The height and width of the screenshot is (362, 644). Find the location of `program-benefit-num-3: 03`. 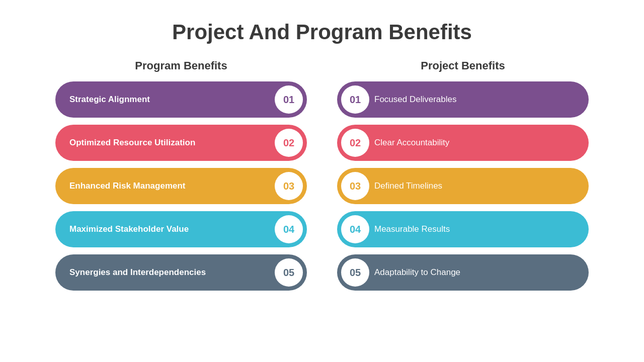

program-benefit-num-3: 03 is located at coordinates (289, 186).